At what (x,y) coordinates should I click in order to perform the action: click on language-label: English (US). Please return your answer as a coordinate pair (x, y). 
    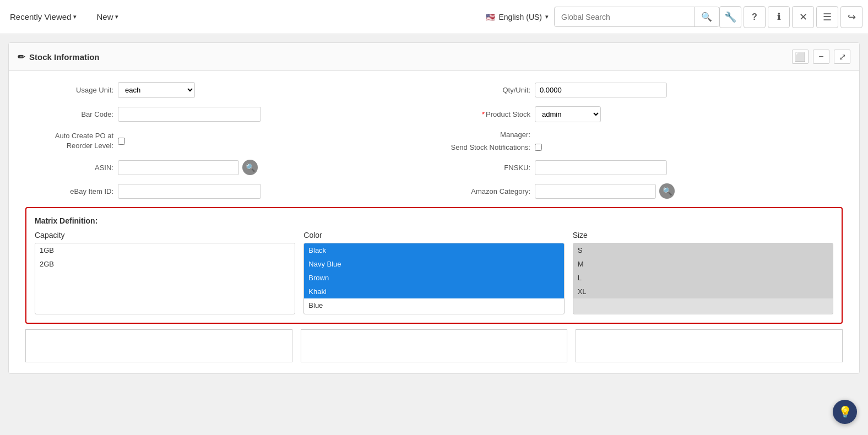
    Looking at the image, I should click on (520, 17).